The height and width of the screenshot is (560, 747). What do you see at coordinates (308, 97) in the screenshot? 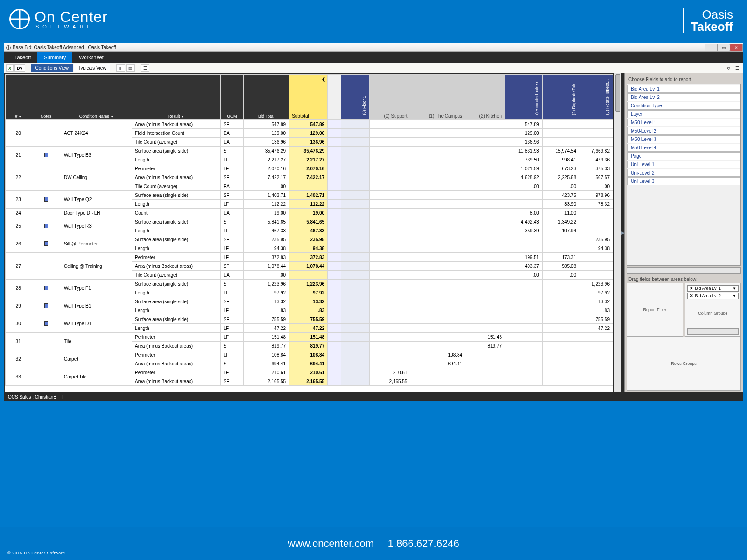
I see `col-subtotal-header: ❮ Subtotal` at bounding box center [308, 97].